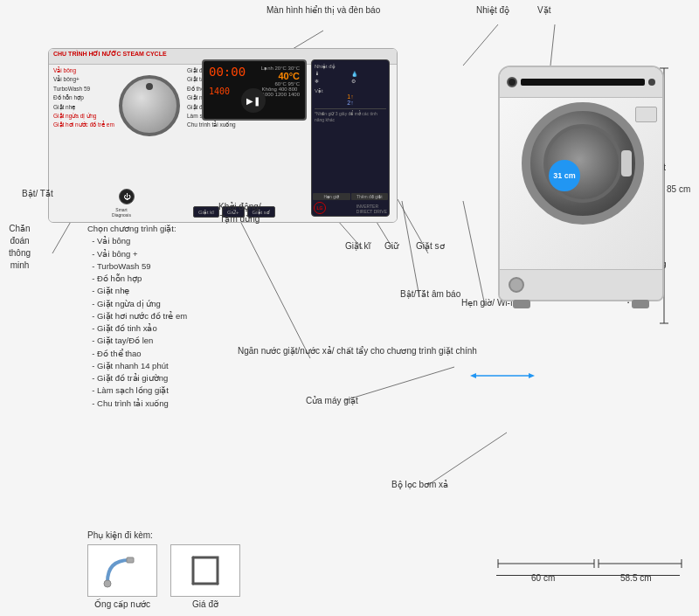 This screenshot has height=616, width=699. Describe the element at coordinates (585, 192) in the screenshot. I see `washer-diagram: 31 cm` at that location.